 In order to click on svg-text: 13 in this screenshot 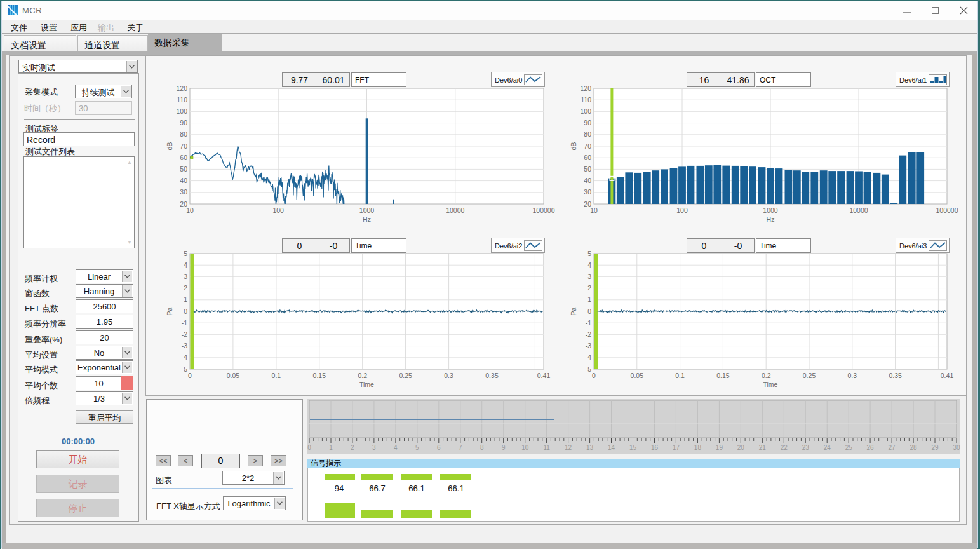, I will do `click(590, 447)`.